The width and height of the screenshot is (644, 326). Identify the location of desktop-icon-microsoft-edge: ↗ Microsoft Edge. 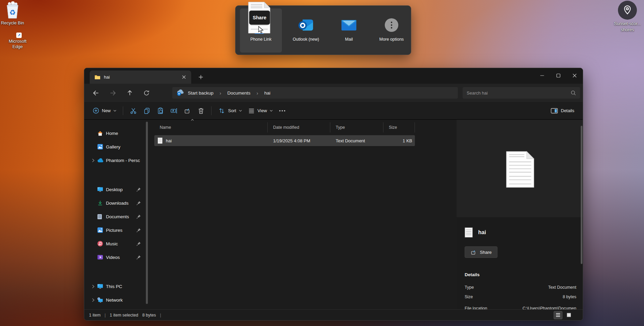
(18, 43).